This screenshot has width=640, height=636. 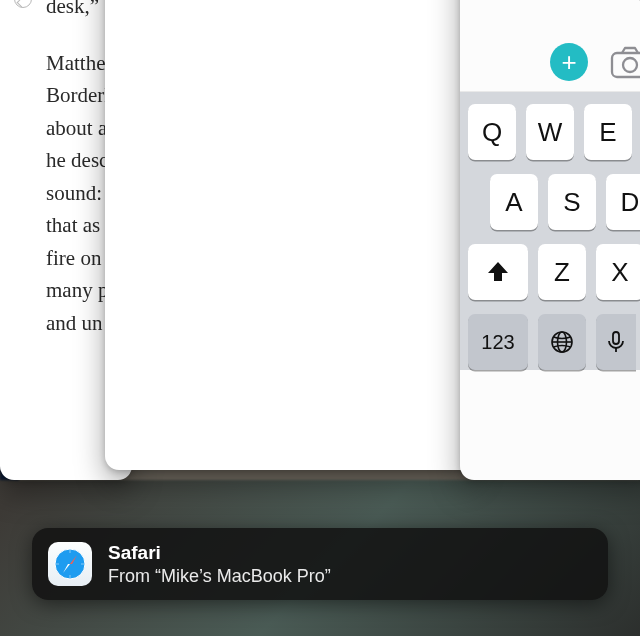 What do you see at coordinates (572, 202) in the screenshot?
I see `key-s: S` at bounding box center [572, 202].